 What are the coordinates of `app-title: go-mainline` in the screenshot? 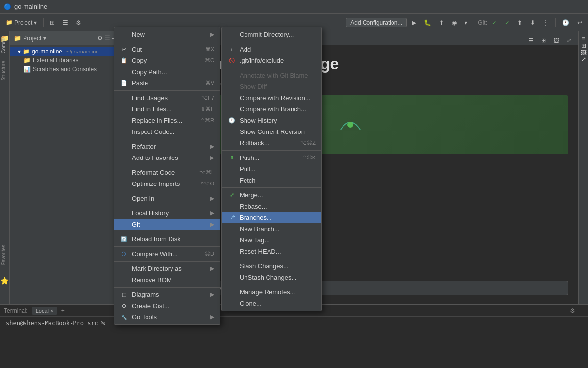 It's located at (30, 7).